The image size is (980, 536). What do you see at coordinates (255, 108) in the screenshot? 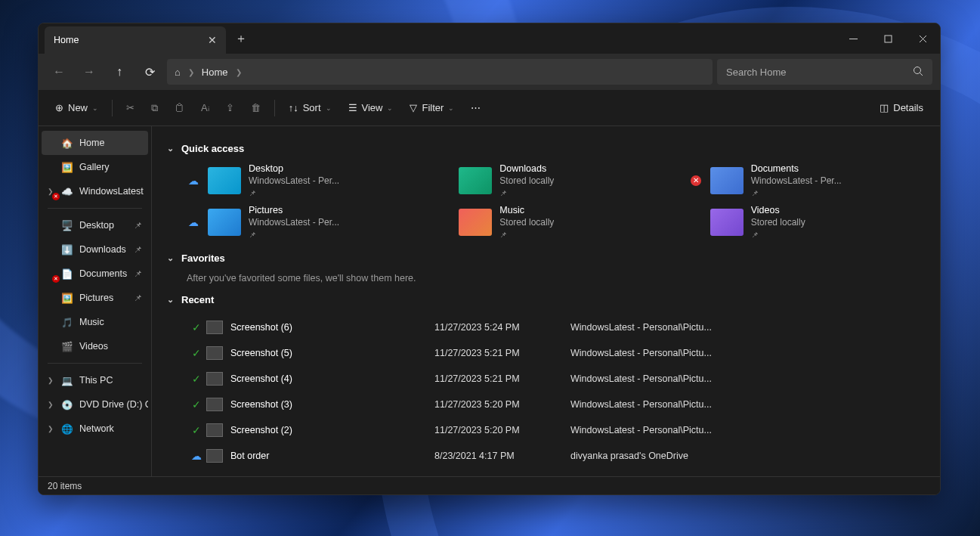
I see `delete-button: 🗑︎` at bounding box center [255, 108].